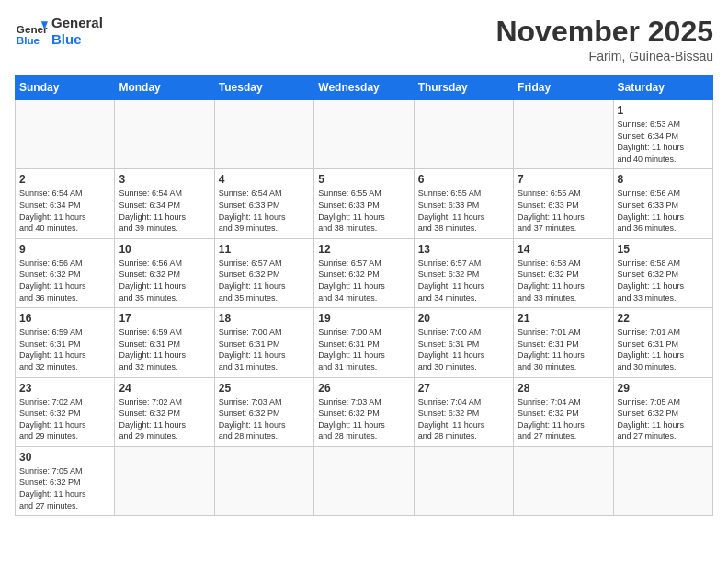  I want to click on calendar-day-cell: 1Sunrise: 6:53 AM Sunset: 6:34 PM Daylig…, so click(663, 134).